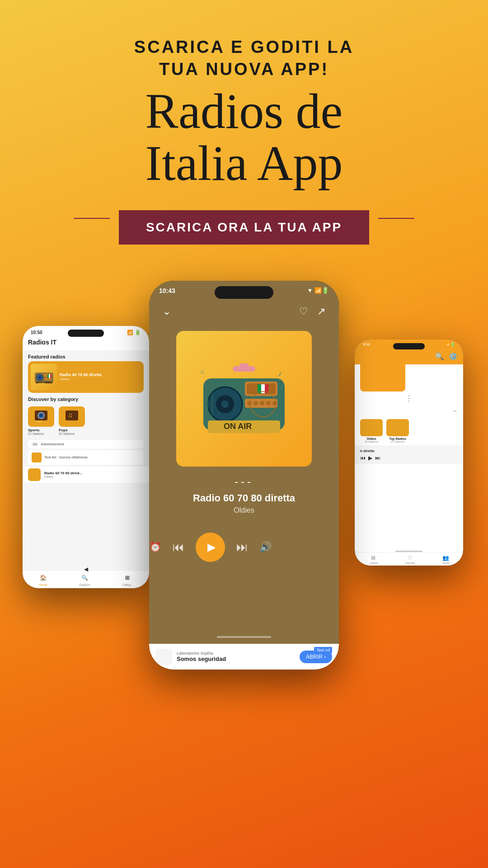 Image resolution: width=488 pixels, height=868 pixels. Describe the element at coordinates (446, 563) in the screenshot. I see `right-nav-social-label: Social` at that location.